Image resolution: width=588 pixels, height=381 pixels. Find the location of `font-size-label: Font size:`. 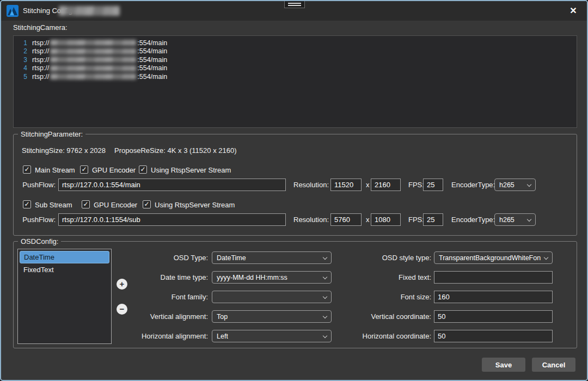

font-size-label: Font size: is located at coordinates (388, 297).